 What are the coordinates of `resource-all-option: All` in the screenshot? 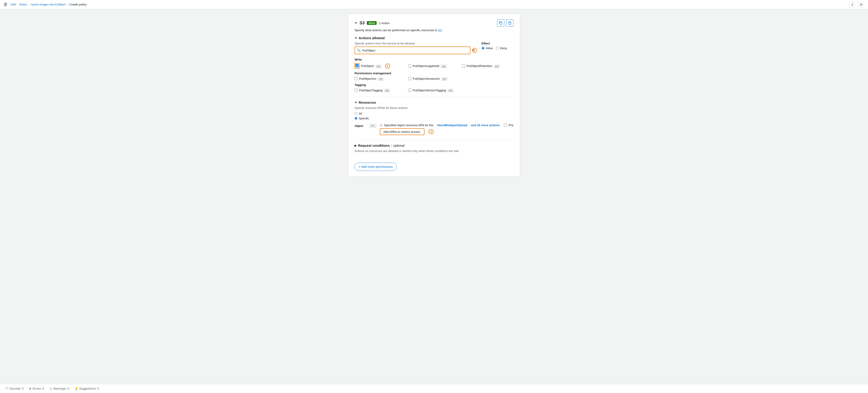 It's located at (434, 114).